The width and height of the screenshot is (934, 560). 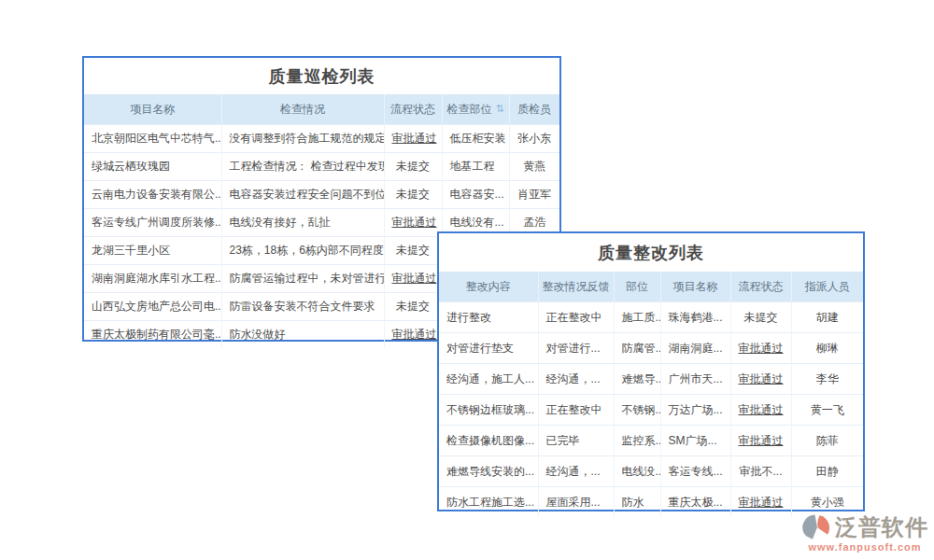 I want to click on brand-name: 泛普软件, so click(x=882, y=527).